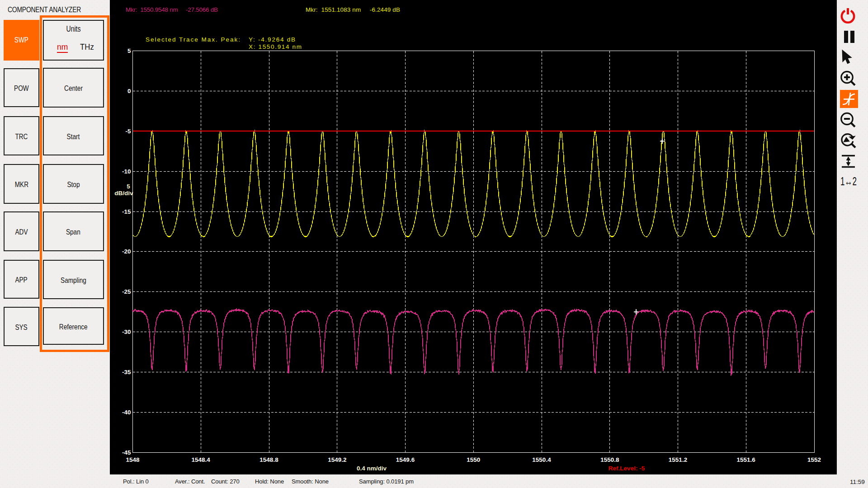  I want to click on svg-text: 1550.4, so click(542, 460).